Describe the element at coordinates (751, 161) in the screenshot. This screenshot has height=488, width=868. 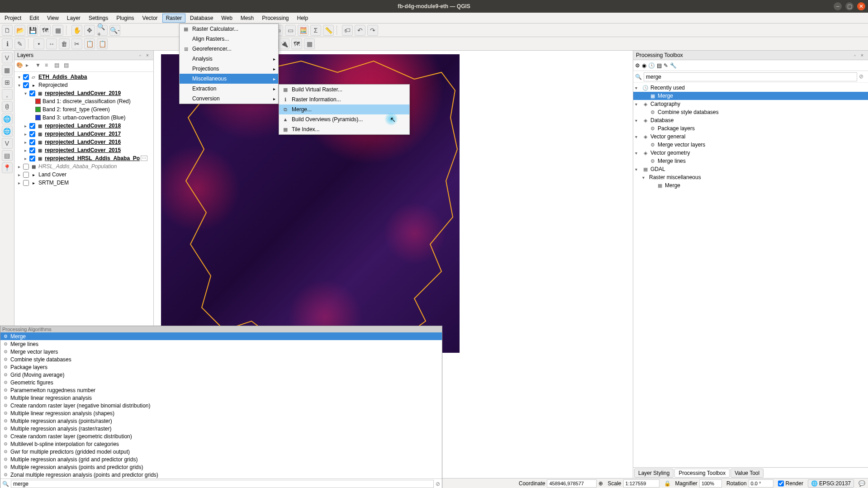
I see `toolbox-item: ⚙Merge lines` at that location.